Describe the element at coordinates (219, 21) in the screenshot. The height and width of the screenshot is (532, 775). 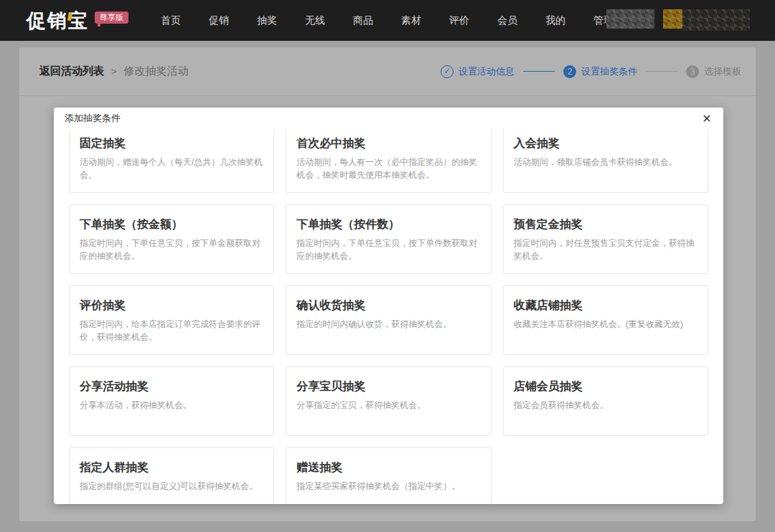
I see `nav-item: 促销` at that location.